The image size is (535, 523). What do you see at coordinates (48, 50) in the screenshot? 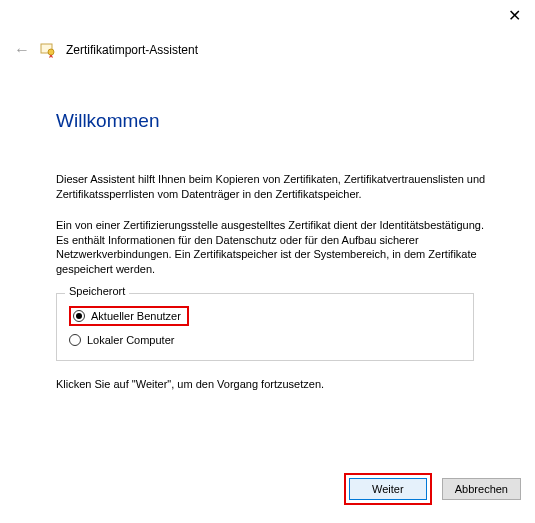
I see `certificate-icon` at bounding box center [48, 50].